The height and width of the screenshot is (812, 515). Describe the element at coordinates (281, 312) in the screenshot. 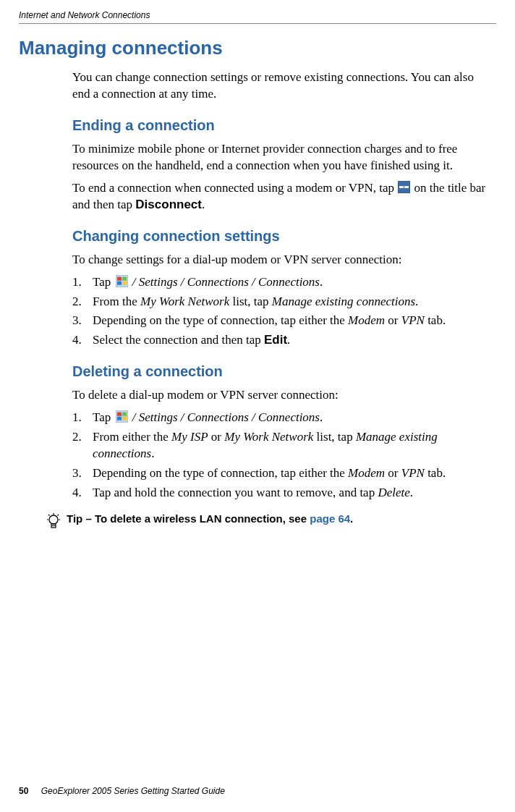

I see `changing-steps: 1. Tap / Settings / Connections / Connec…` at that location.